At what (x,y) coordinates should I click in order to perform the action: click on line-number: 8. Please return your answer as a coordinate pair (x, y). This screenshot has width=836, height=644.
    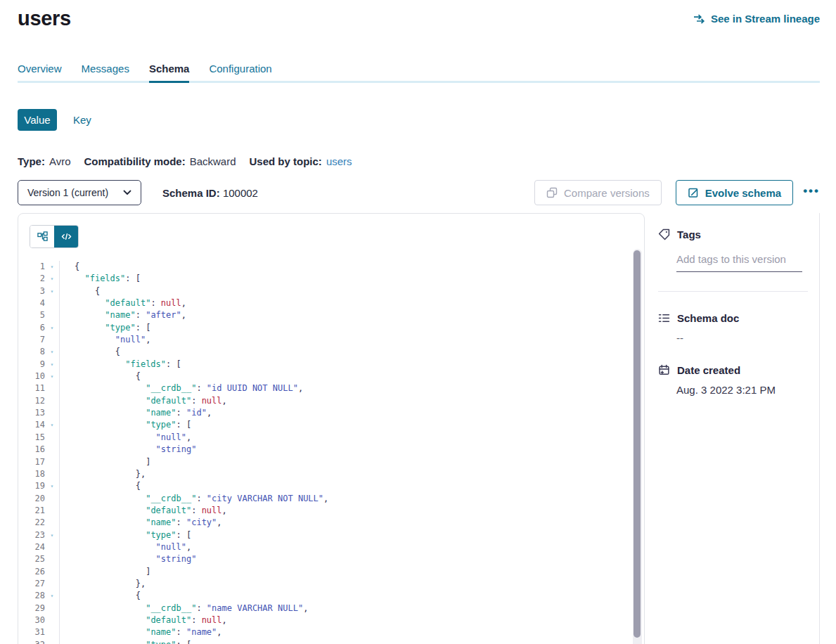
    Looking at the image, I should click on (32, 352).